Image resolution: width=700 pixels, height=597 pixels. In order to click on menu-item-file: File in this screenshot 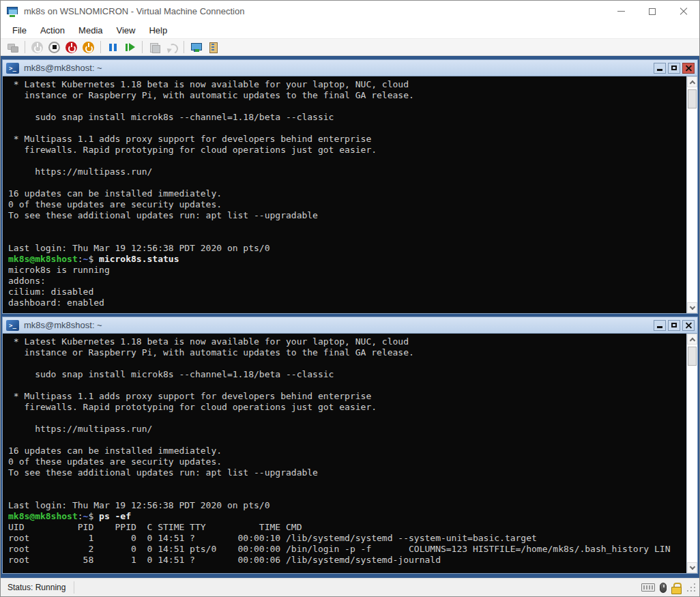, I will do `click(19, 30)`.